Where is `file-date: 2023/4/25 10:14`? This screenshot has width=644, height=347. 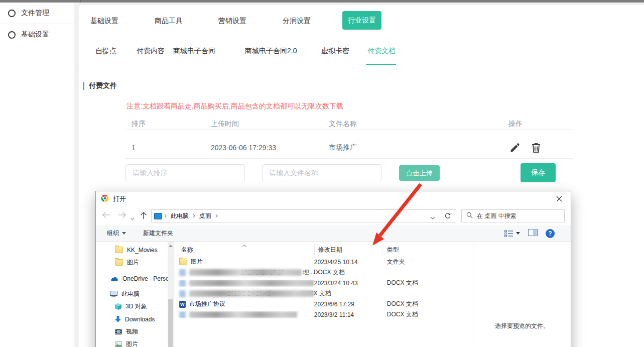
file-date: 2023/4/25 10:14 is located at coordinates (348, 262).